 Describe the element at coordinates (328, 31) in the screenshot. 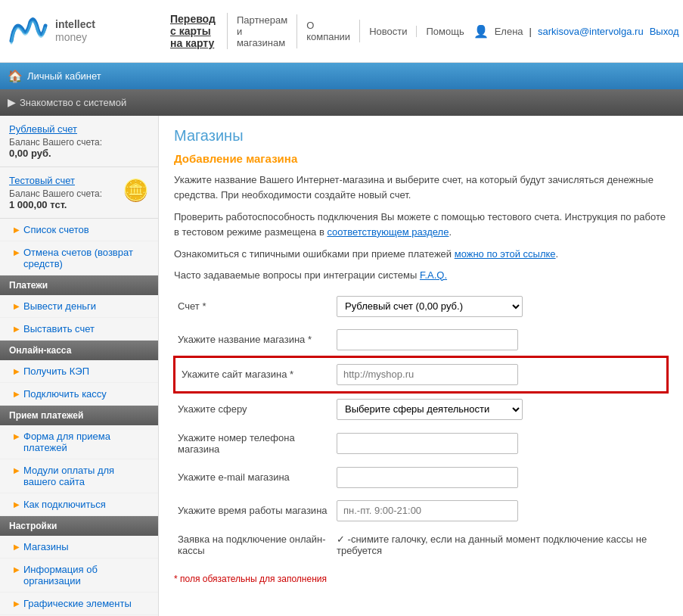

I see `about-link: О компании` at that location.